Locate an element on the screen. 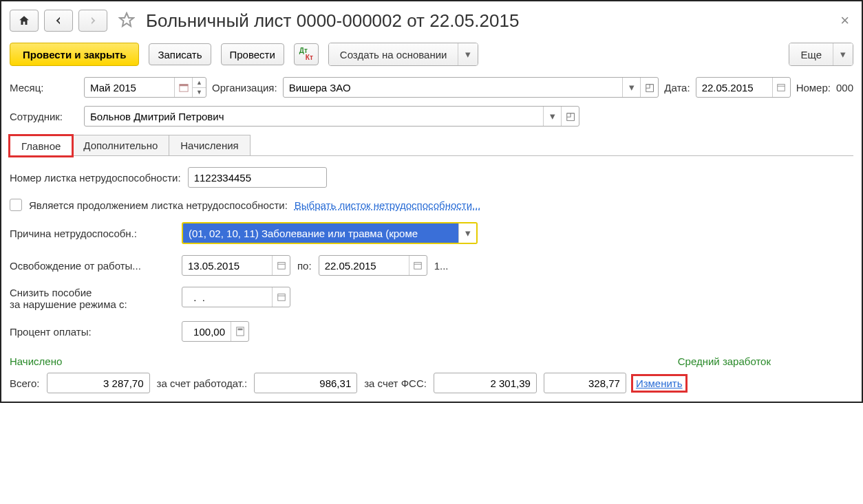  org-field: ▾ ◰ is located at coordinates (471, 87).